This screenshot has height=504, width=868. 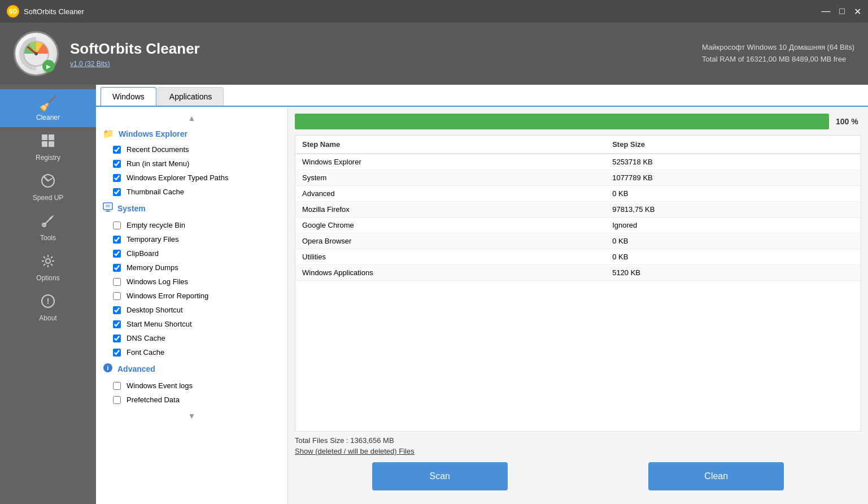 I want to click on checkbox-memory-dumps, so click(x=117, y=268).